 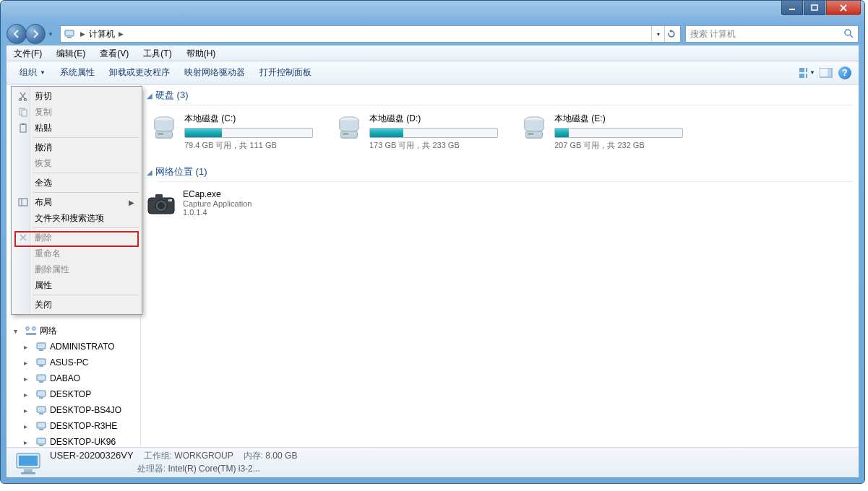 What do you see at coordinates (43, 147) in the screenshot?
I see `menu-undo-label: 撤消` at bounding box center [43, 147].